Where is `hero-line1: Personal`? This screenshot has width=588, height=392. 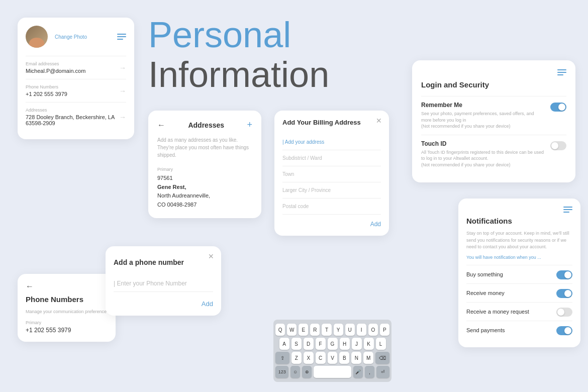
hero-line1: Personal is located at coordinates (220, 35).